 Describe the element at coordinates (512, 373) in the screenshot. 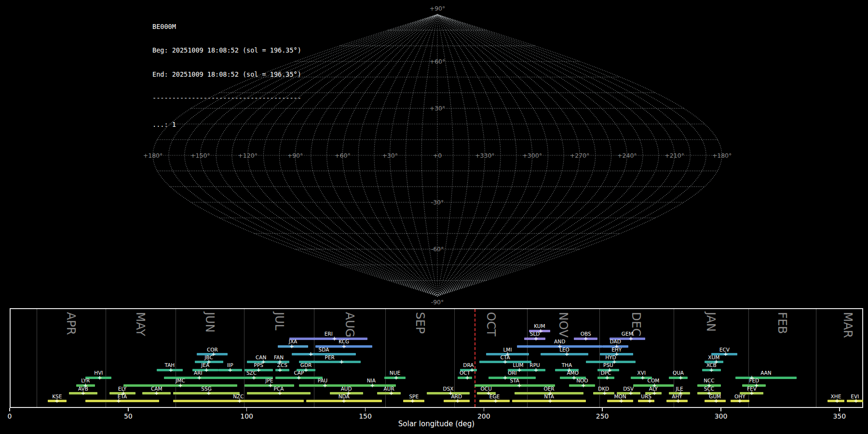

I see `shower-code-label: ORI` at that location.